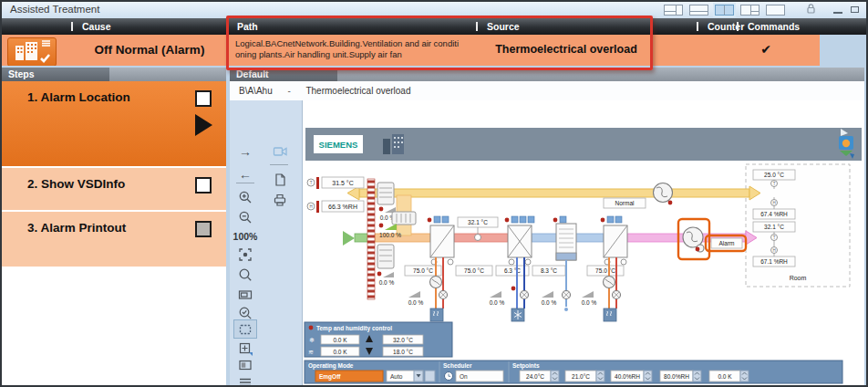 Image resolution: width=868 pixels, height=387 pixels. I want to click on forward-arrow-button: →, so click(245, 152).